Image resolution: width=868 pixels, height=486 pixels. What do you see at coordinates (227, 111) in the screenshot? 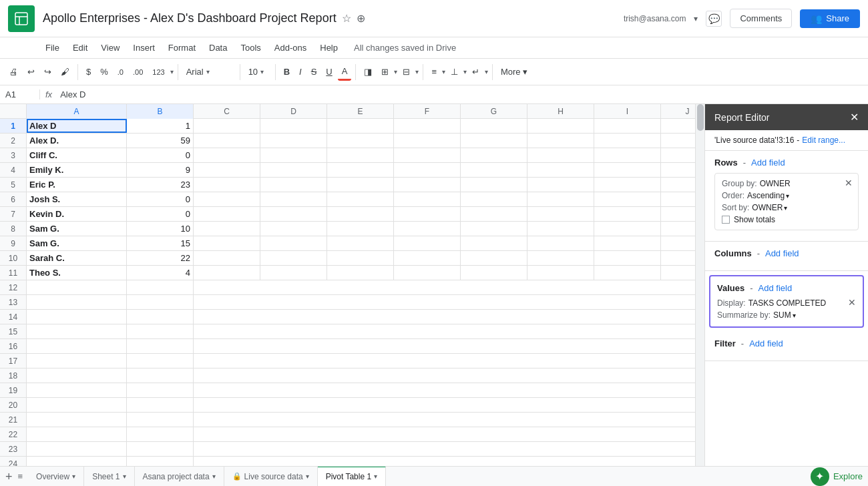
I see `col-header-c: C` at bounding box center [227, 111].